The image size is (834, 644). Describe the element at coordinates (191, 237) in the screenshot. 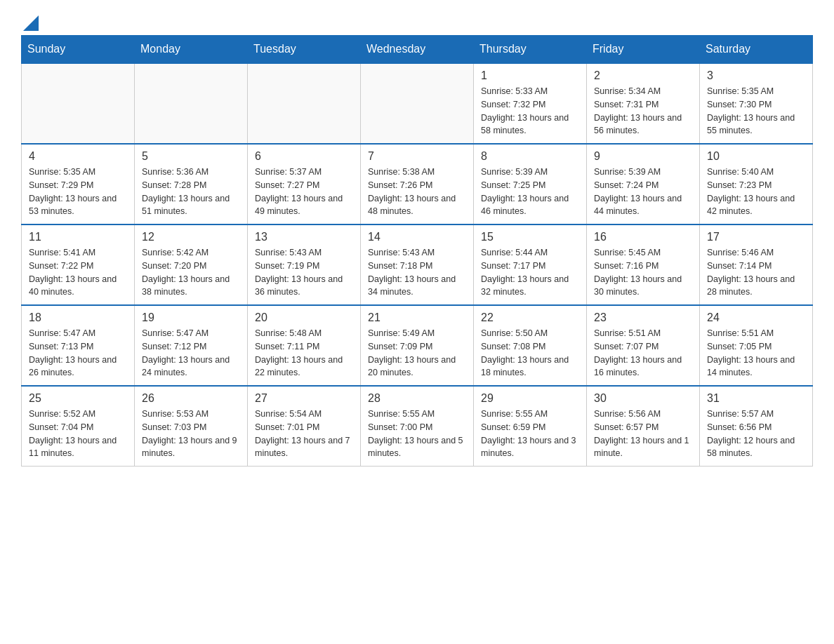

I see `day-number: 12` at that location.